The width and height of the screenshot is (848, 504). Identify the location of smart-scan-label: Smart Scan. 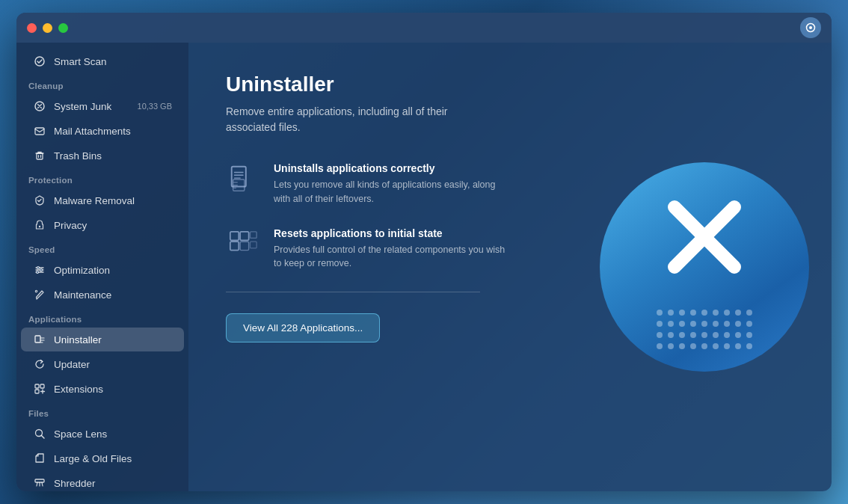
(113, 61).